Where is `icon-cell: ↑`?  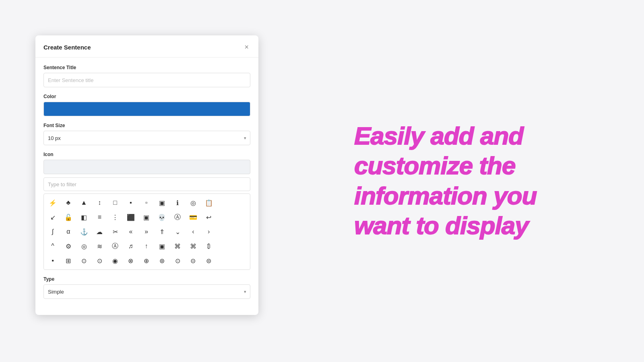 icon-cell: ↑ is located at coordinates (147, 246).